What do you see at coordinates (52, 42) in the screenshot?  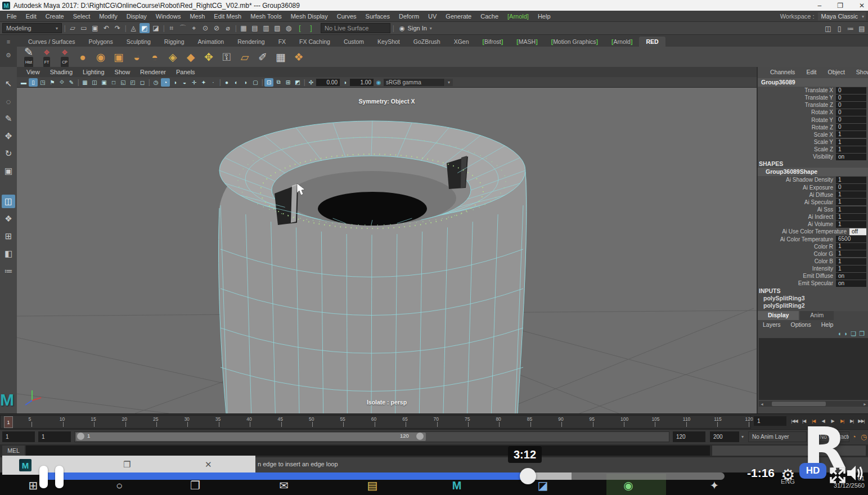 I see `shelf-tab-curves-surfaces: Curves / Surfaces` at bounding box center [52, 42].